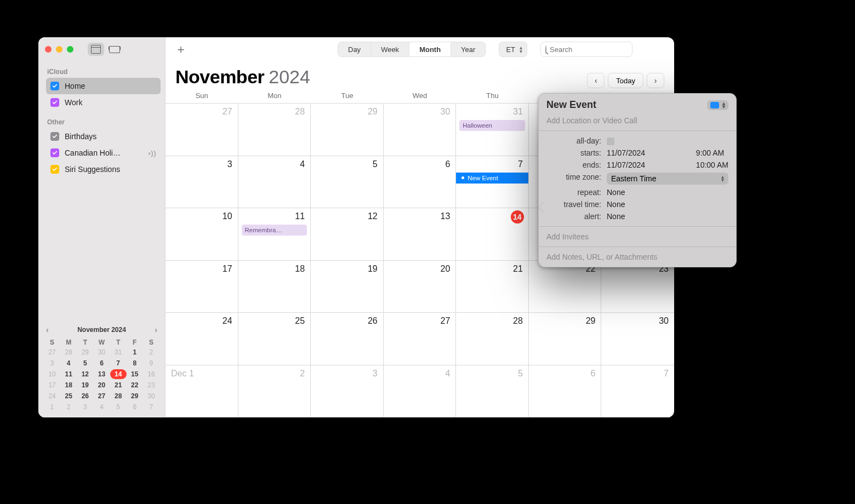 The image size is (855, 504). Describe the element at coordinates (103, 169) in the screenshot. I see `sidebar-item-siri-suggestions: Siri Suggestions` at that location.